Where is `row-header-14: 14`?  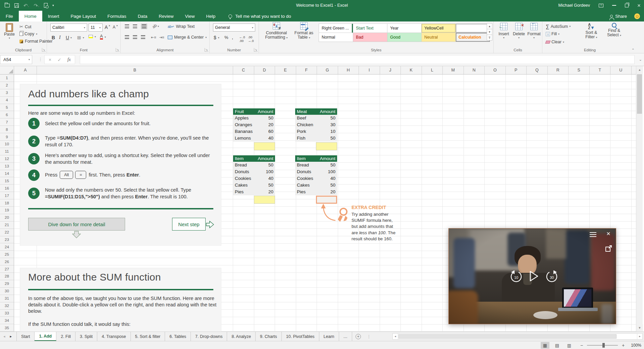 row-header-14: 14 is located at coordinates (7, 174).